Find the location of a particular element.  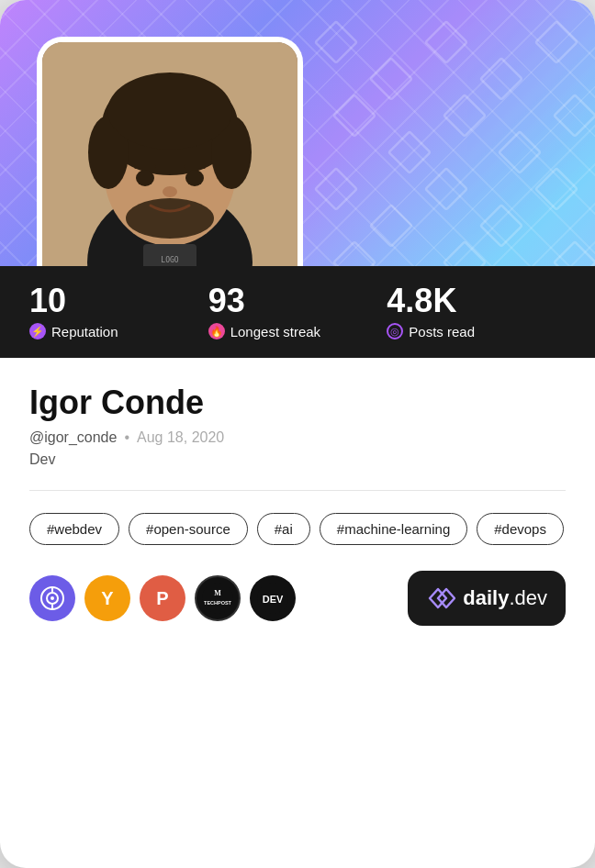

tags-section: #webdev #open-source #ai #machine-learni… is located at coordinates (298, 529).